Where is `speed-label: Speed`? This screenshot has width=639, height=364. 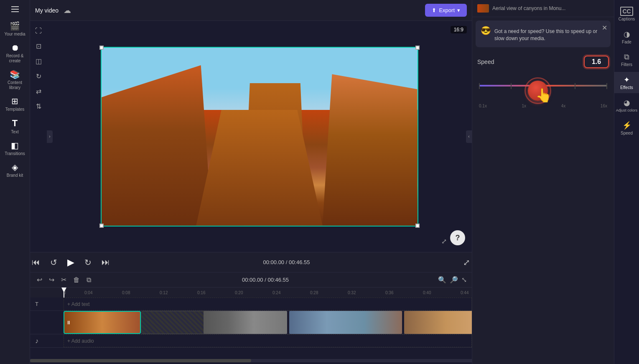 speed-label: Speed is located at coordinates (486, 62).